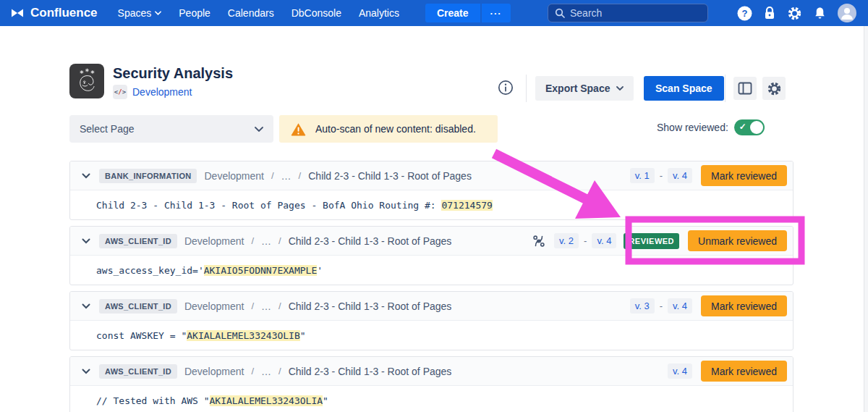 The width and height of the screenshot is (868, 412). Describe the element at coordinates (496, 13) in the screenshot. I see `create-more-button: ···` at that location.